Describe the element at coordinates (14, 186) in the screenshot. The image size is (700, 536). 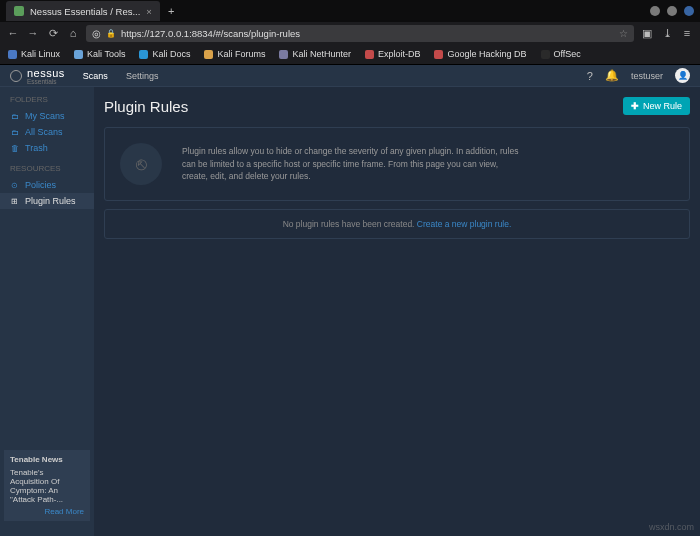
I see `resource-icon: ⊙` at that location.